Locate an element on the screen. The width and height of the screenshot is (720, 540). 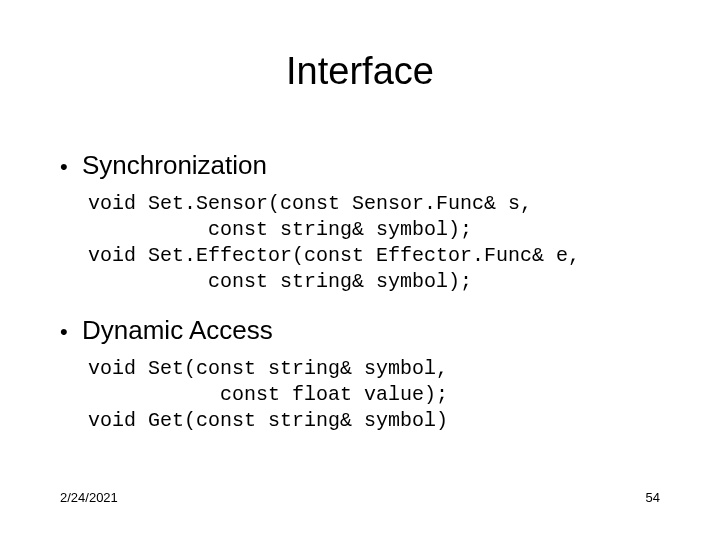
footer-date: 2/24/2021 is located at coordinates (89, 498).